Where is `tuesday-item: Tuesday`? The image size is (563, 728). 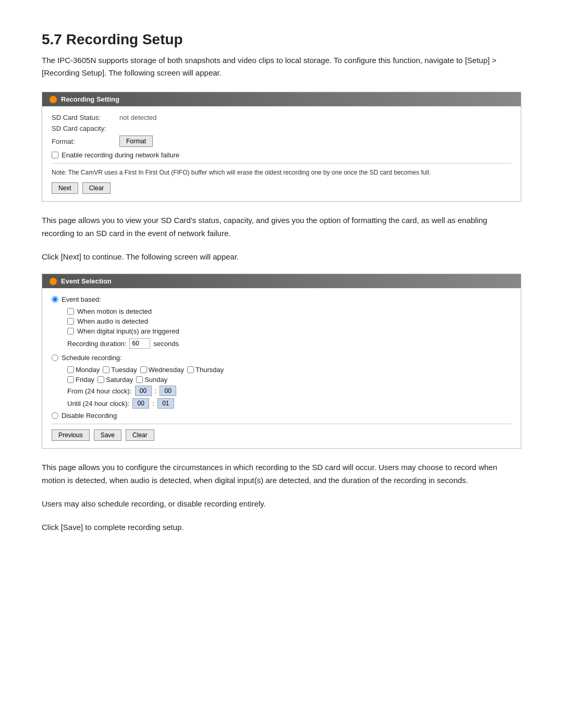 tuesday-item: Tuesday is located at coordinates (120, 370).